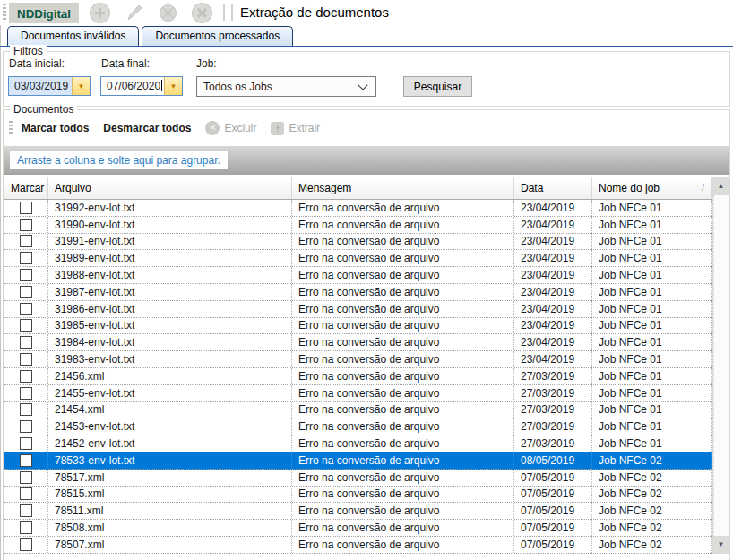  Describe the element at coordinates (720, 186) in the screenshot. I see `scroll-up-button: ▲` at that location.